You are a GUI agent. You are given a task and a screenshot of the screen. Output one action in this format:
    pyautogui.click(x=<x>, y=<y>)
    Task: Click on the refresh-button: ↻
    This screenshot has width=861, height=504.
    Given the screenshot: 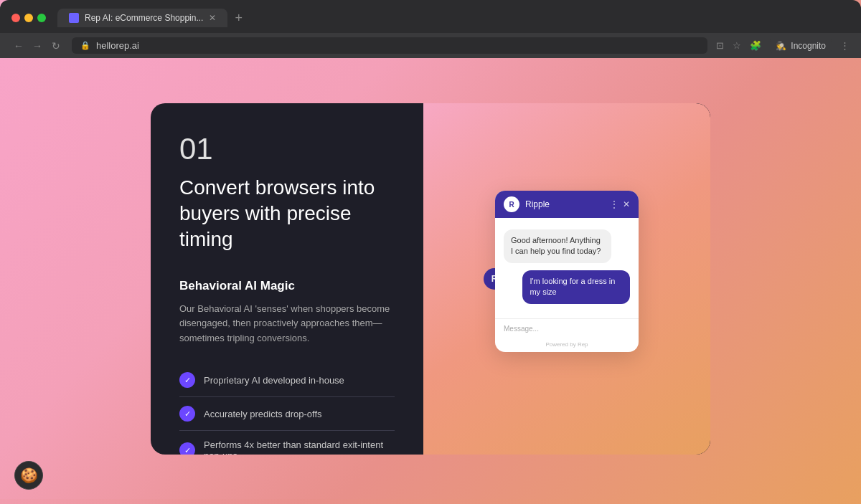 What is the action you would take?
    pyautogui.click(x=56, y=46)
    